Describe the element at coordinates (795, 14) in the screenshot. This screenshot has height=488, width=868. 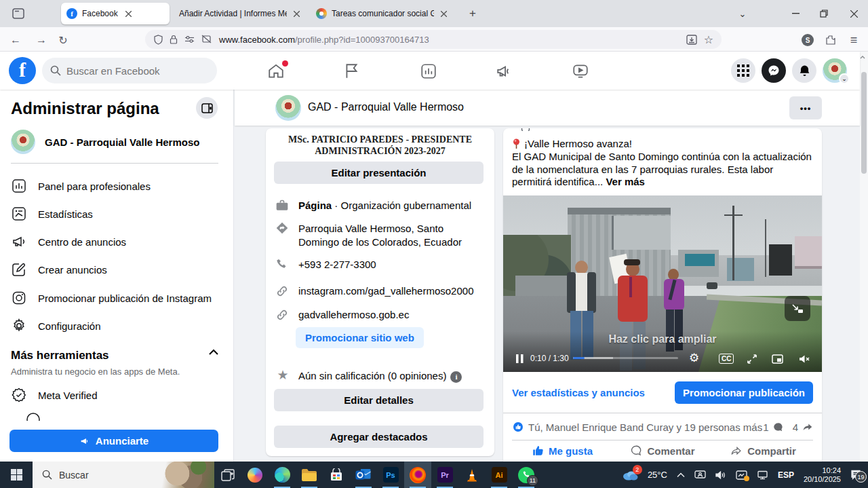
I see `window-minimize-button` at that location.